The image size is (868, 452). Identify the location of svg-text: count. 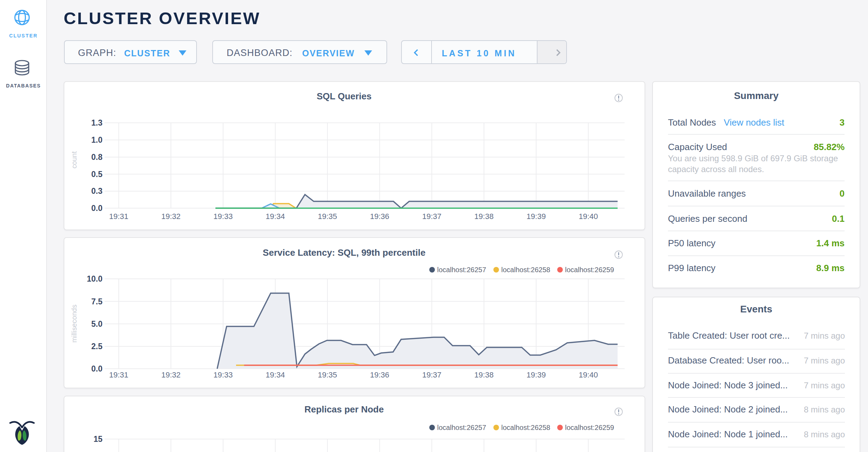
(74, 160).